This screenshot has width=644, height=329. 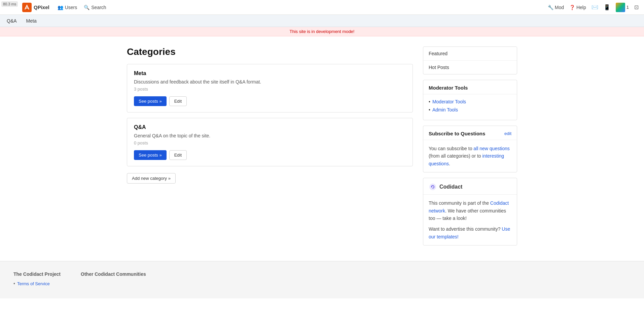 What do you see at coordinates (628, 7) in the screenshot?
I see `avatar-count: 1` at bounding box center [628, 7].